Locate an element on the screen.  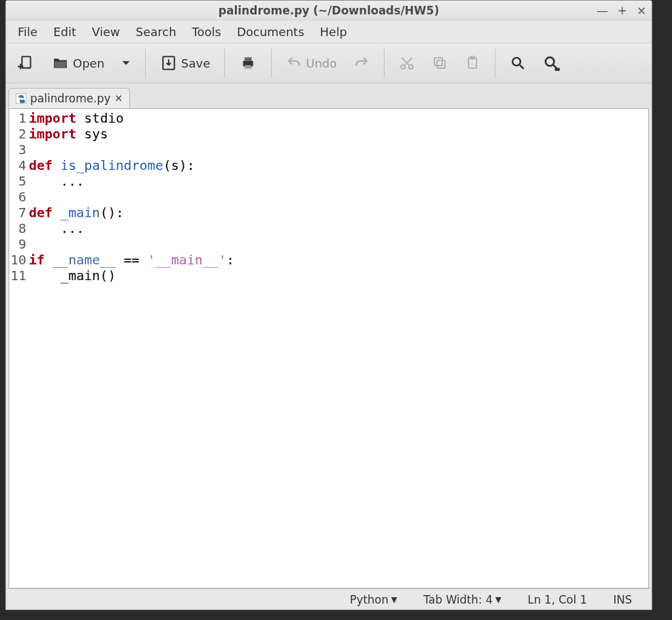
search-icon is located at coordinates (518, 63).